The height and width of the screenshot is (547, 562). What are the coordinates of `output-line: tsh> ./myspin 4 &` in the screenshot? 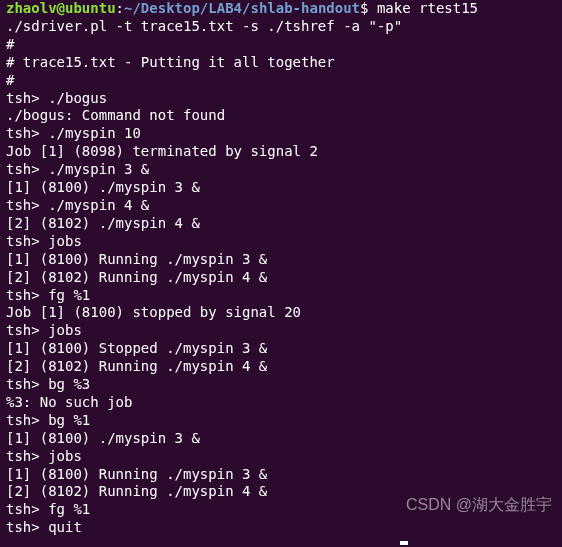 It's located at (281, 206).